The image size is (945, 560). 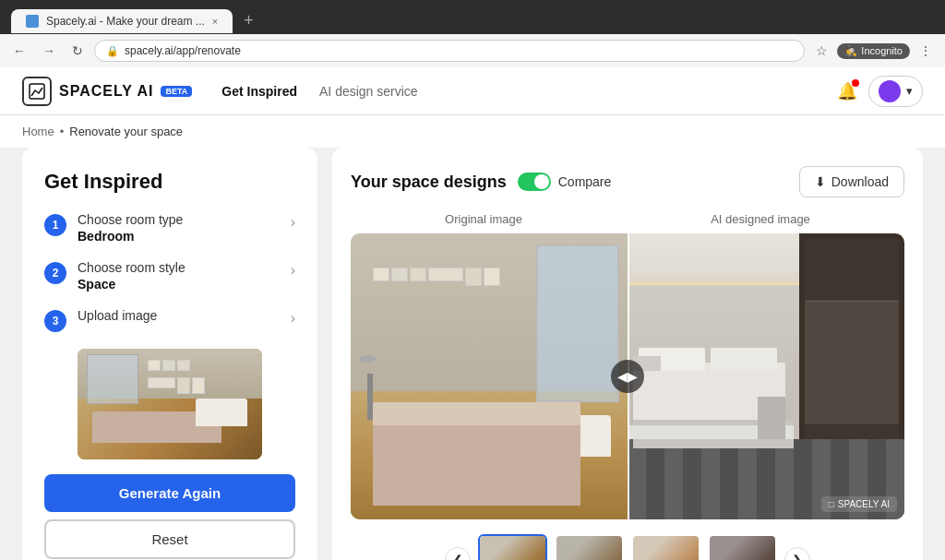 I want to click on incognito-label: Incognito, so click(x=882, y=51).